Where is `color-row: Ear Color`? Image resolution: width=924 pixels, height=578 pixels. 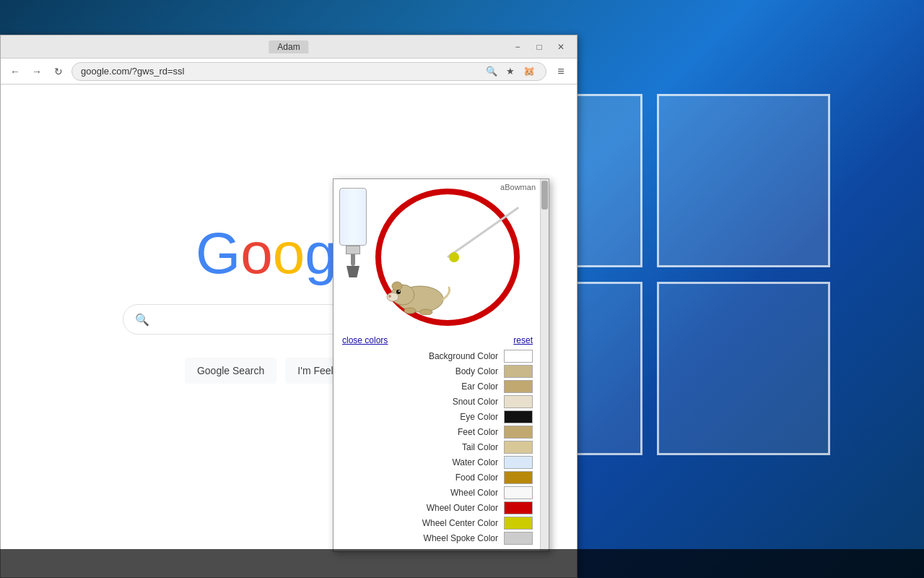 color-row: Ear Color is located at coordinates (437, 387).